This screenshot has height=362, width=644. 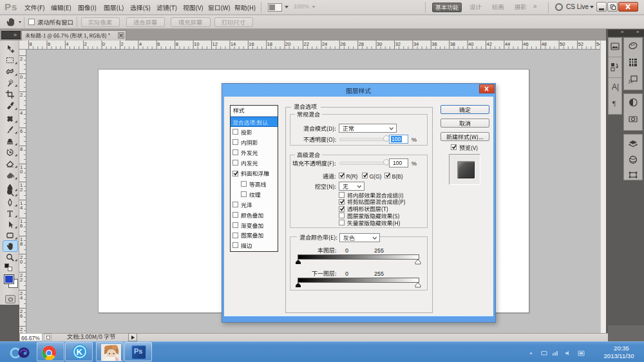 I want to click on svg-text: 52, so click(x=581, y=44).